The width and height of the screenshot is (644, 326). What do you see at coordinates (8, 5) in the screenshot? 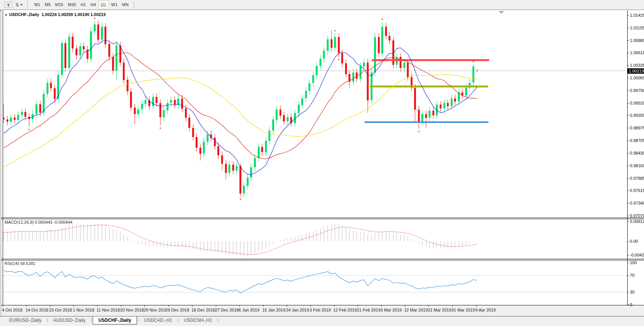
I see `text-tool-icon: T` at bounding box center [8, 5].